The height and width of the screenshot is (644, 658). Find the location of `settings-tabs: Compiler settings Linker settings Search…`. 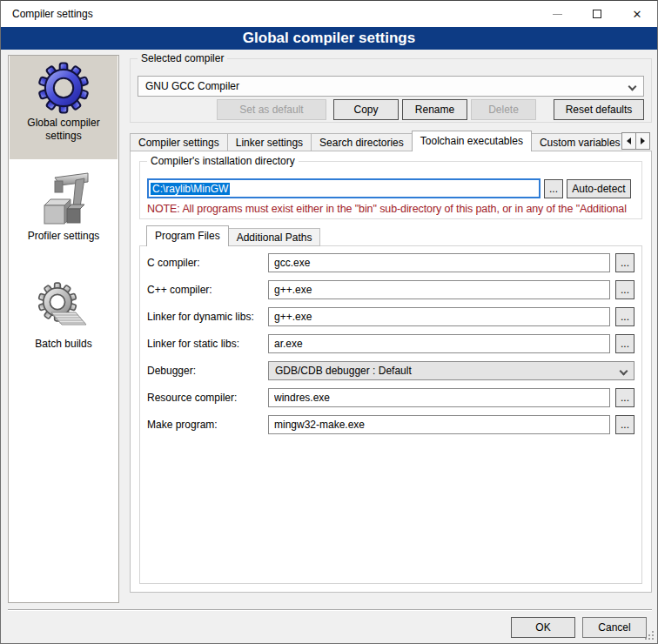

settings-tabs: Compiler settings Linker settings Search… is located at coordinates (376, 141).